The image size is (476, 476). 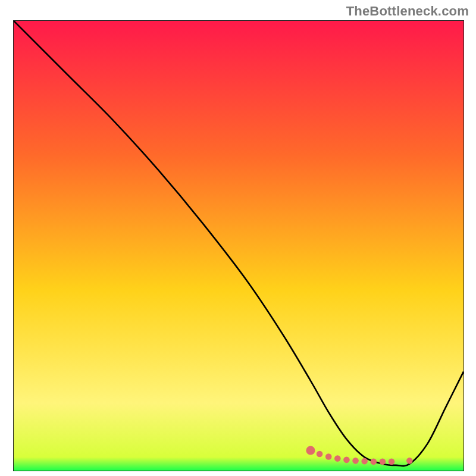 I want to click on watermark-text: TheBottleneck.com, so click(x=408, y=11).